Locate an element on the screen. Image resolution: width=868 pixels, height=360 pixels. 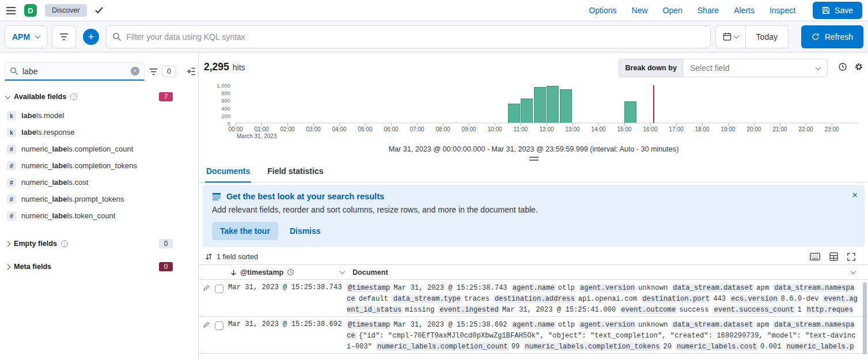
field-type-number-icon: # is located at coordinates (12, 166).